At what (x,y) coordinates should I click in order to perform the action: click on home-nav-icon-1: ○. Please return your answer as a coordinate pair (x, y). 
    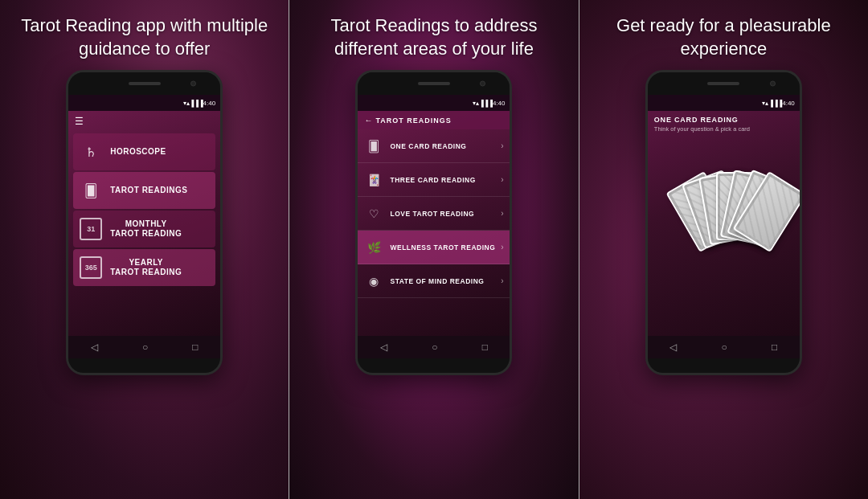
    Looking at the image, I should click on (145, 347).